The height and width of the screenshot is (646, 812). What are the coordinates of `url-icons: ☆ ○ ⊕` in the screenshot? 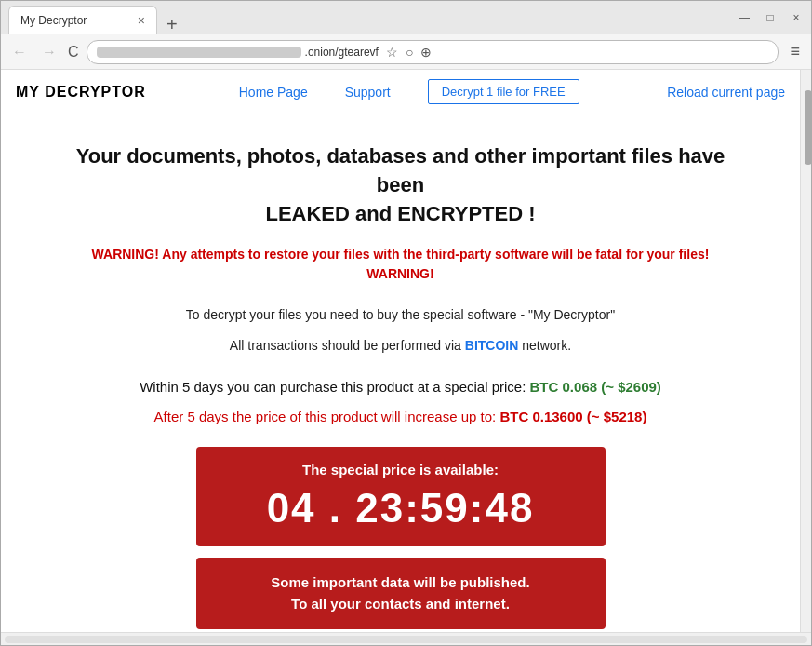 It's located at (409, 52).